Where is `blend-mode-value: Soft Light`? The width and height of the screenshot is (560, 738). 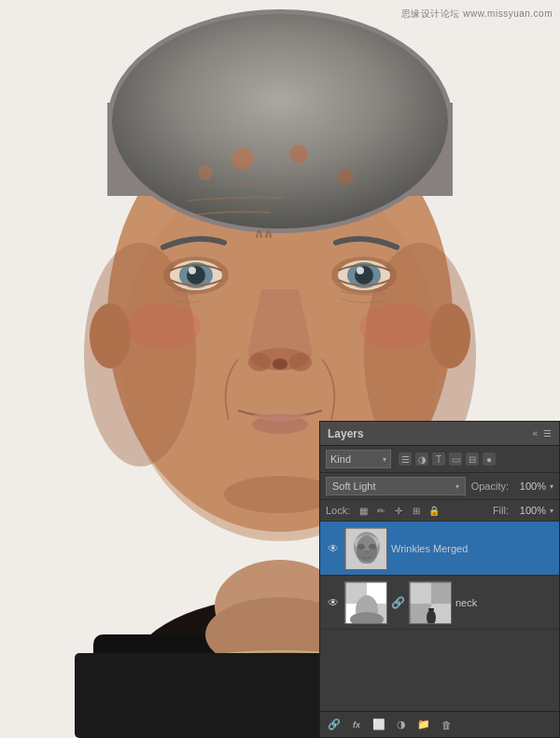 blend-mode-value: Soft Light is located at coordinates (354, 486).